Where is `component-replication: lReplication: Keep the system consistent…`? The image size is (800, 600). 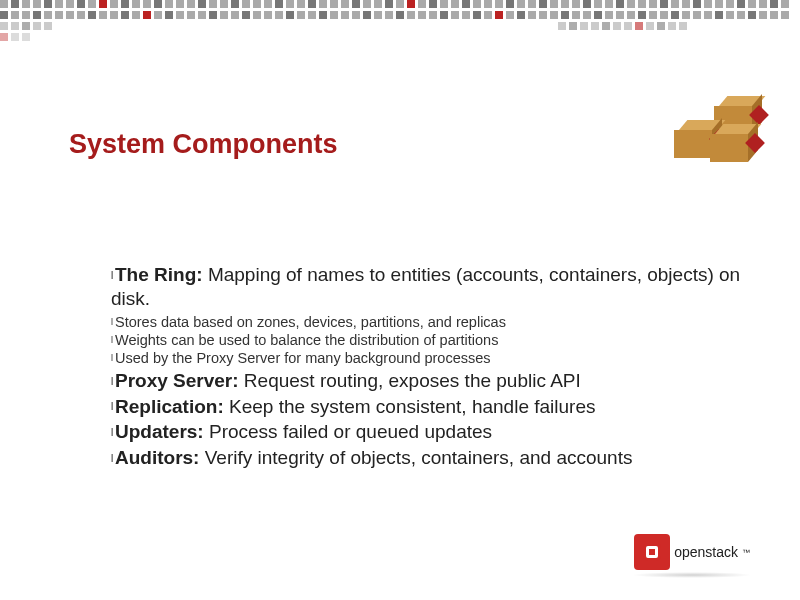 component-replication: lReplication: Keep the system consistent… is located at coordinates (431, 407).